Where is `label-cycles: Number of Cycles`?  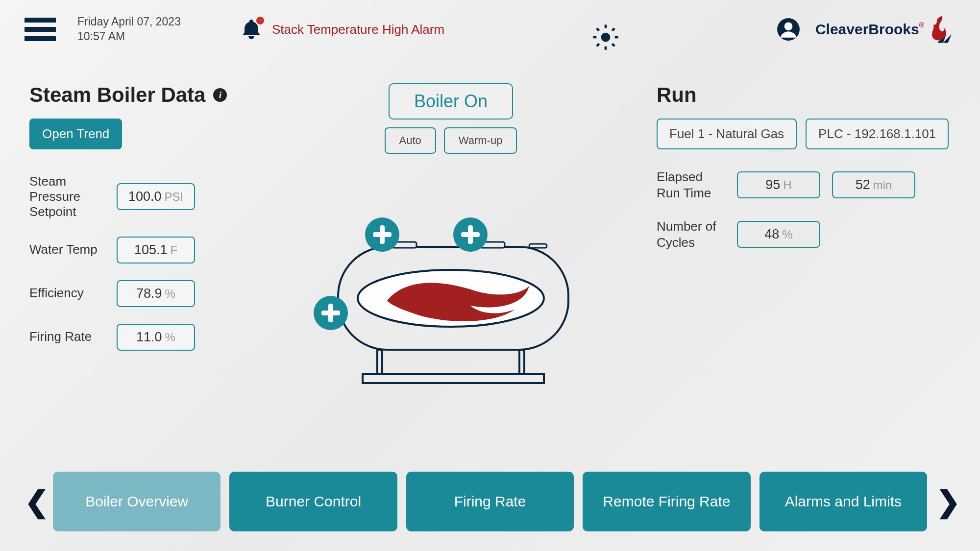 label-cycles: Number of Cycles is located at coordinates (691, 234).